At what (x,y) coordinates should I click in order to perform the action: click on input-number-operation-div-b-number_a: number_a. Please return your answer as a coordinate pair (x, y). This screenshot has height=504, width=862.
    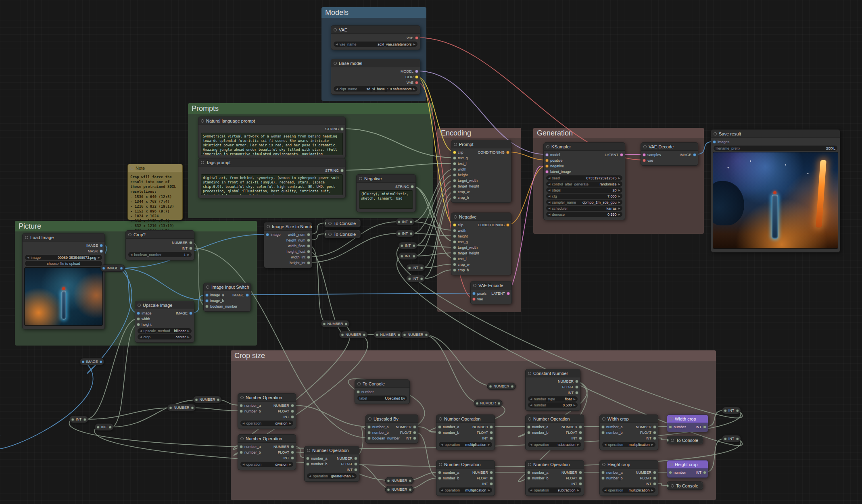
    Looking at the image, I should click on (250, 447).